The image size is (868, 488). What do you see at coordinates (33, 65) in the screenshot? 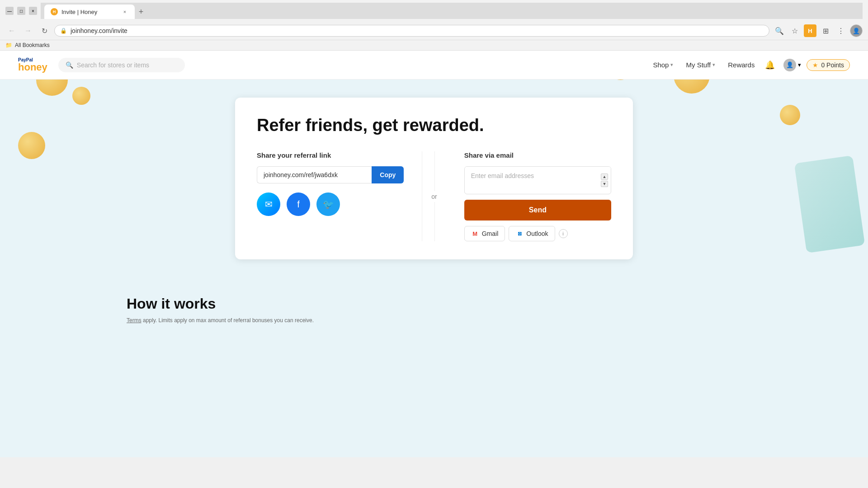
I see `logo-wrapper: PayPal honey` at bounding box center [33, 65].